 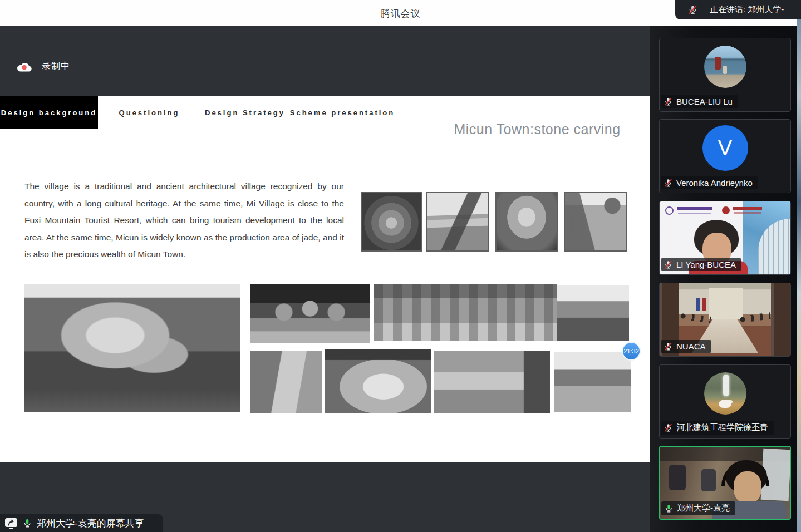 I want to click on avatar-photo-lakeside, so click(x=725, y=67).